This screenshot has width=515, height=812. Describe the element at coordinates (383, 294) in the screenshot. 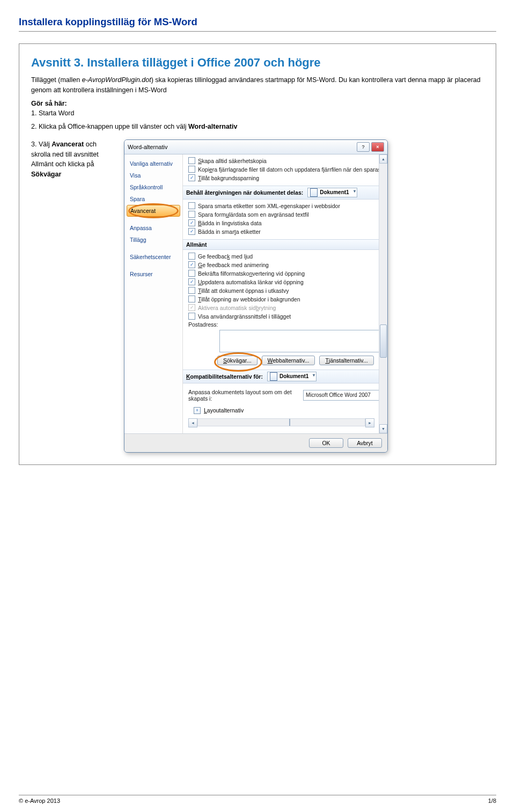

I see `vscroll-track` at that location.